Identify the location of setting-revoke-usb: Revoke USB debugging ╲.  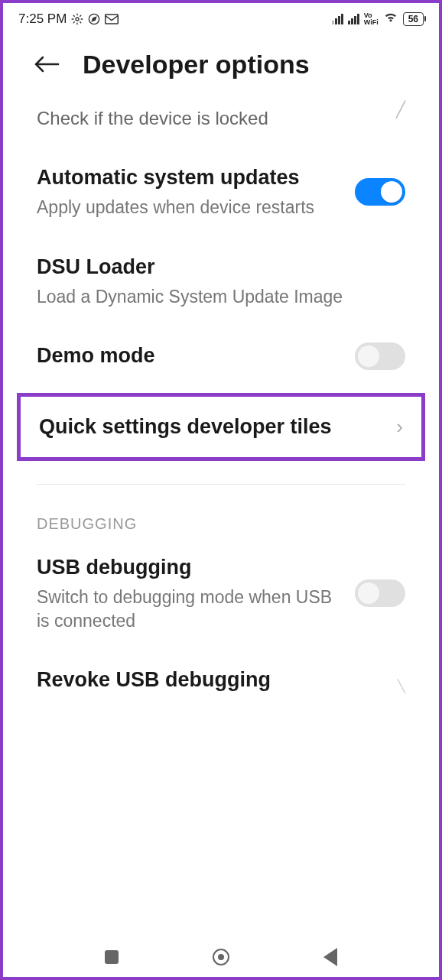
(221, 696).